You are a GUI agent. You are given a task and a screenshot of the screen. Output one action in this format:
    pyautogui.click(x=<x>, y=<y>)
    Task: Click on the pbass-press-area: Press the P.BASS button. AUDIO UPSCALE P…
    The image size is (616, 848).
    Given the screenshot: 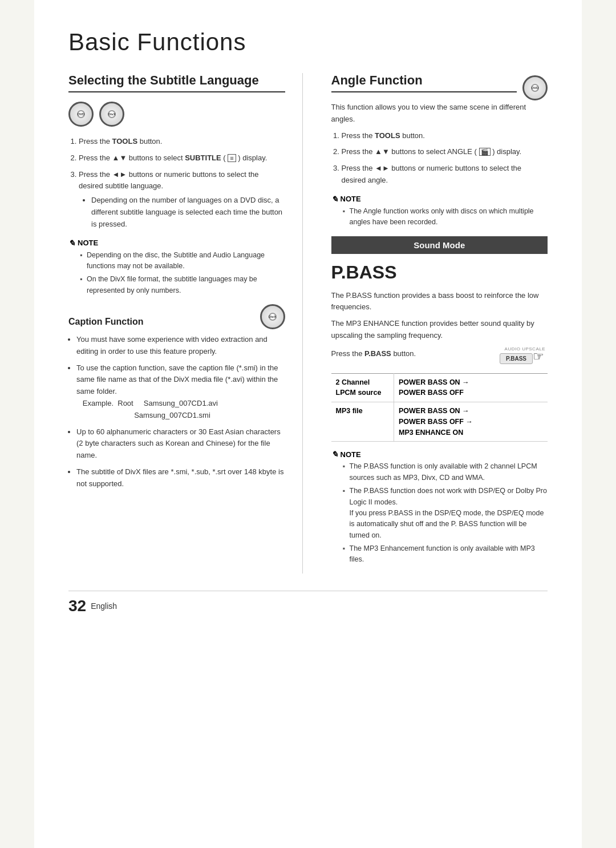 What is the action you would take?
    pyautogui.click(x=440, y=355)
    